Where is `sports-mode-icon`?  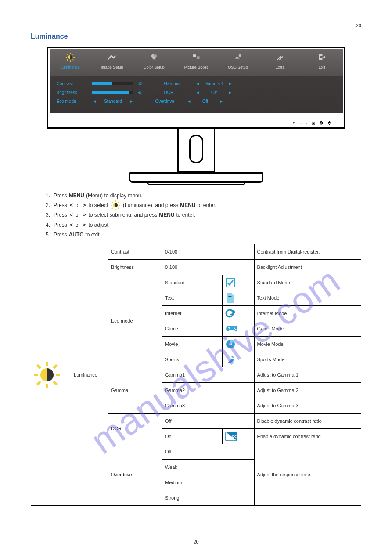
sports-mode-icon is located at coordinates (238, 359).